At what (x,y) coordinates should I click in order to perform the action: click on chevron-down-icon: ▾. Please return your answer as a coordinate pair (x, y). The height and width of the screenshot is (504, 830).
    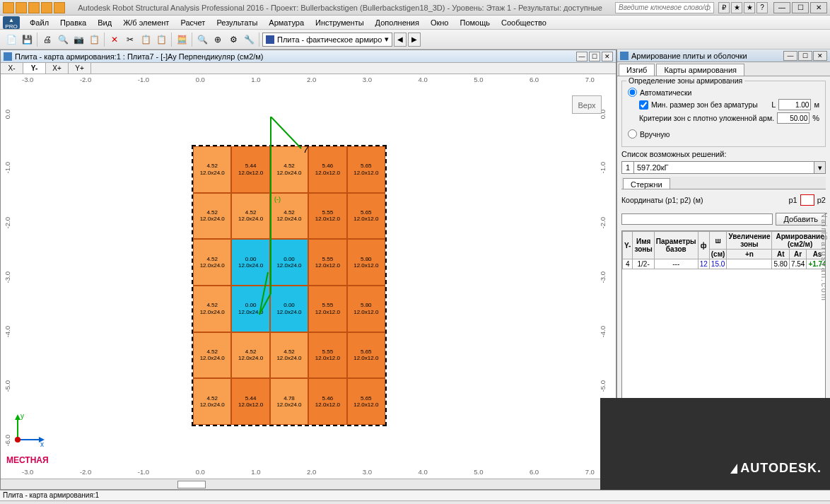
    Looking at the image, I should click on (820, 168).